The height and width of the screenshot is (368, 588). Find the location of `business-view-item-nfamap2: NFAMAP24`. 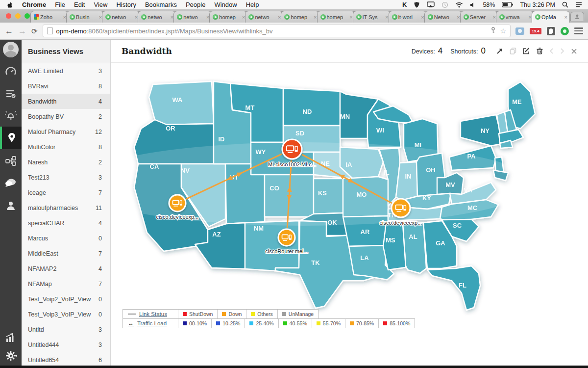

business-view-item-nfamap2: NFAMAP24 is located at coordinates (66, 269).